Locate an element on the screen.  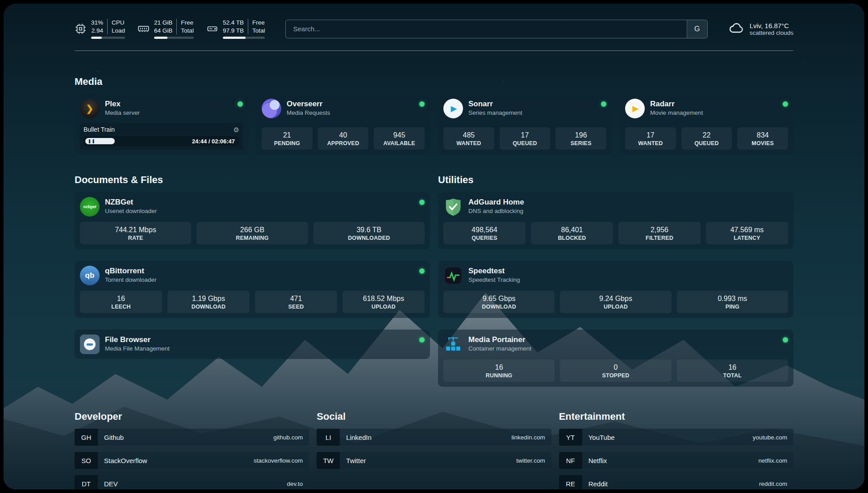
disk-icon is located at coordinates (213, 29).